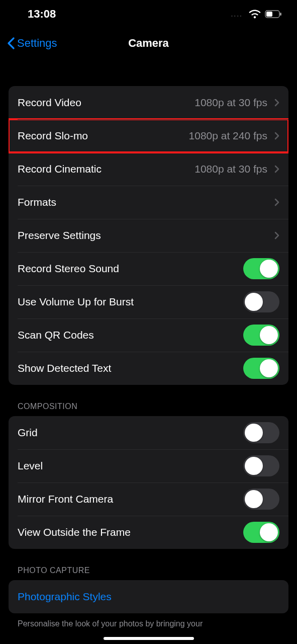 This screenshot has height=644, width=297. I want to click on row-label: View Outside the Frame, so click(74, 532).